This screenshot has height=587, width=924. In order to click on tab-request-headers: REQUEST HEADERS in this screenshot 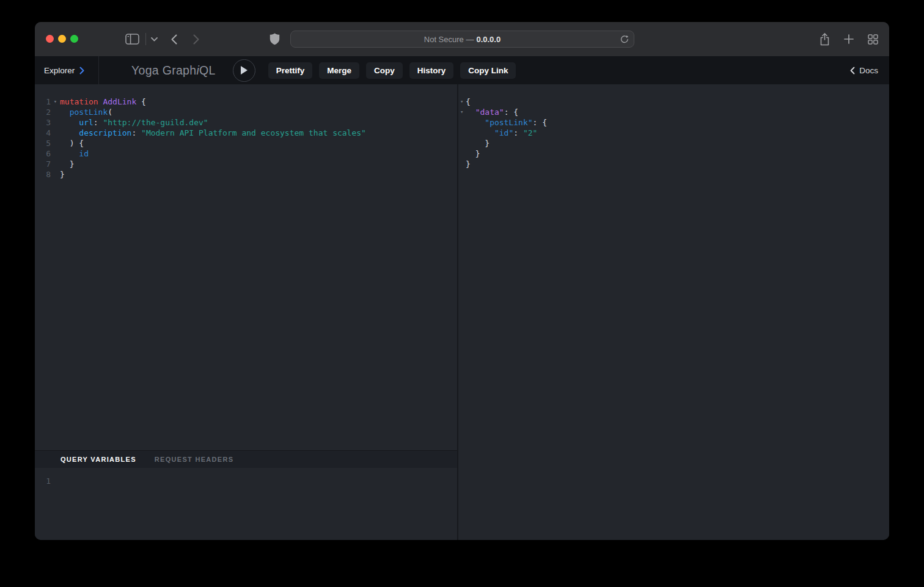, I will do `click(194, 459)`.